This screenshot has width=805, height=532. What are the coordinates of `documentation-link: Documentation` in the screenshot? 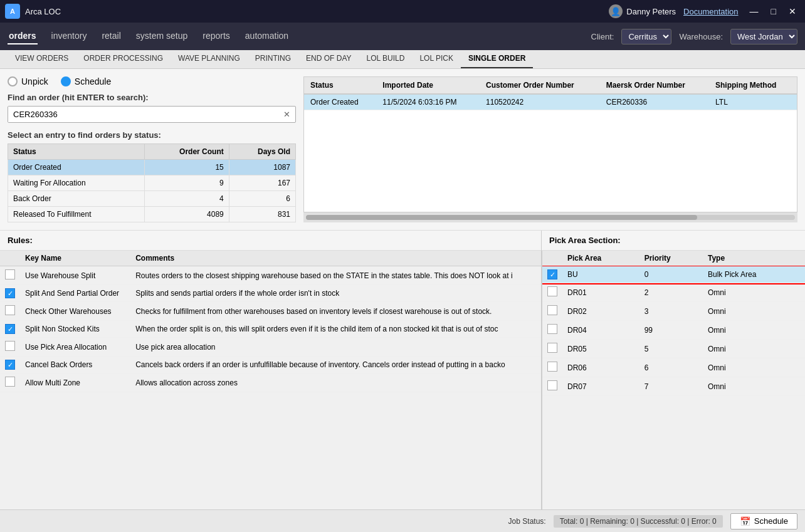 It's located at (711, 11).